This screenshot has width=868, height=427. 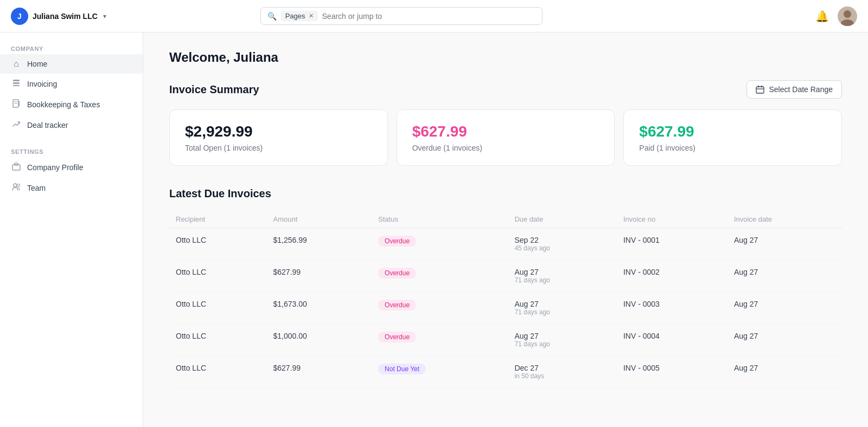 What do you see at coordinates (506, 138) in the screenshot?
I see `summary-cards: $2,929.99 Total Open (1 invoices) $627.9…` at bounding box center [506, 138].